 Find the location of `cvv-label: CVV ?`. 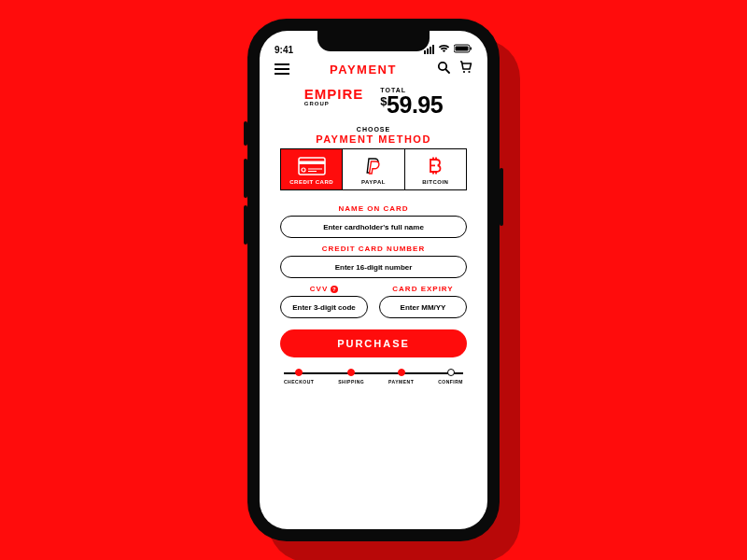

cvv-label: CVV ? is located at coordinates (324, 289).